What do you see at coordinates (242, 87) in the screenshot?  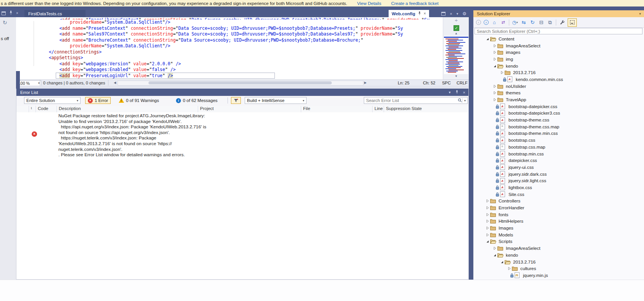 I see `panel-divider` at bounding box center [242, 87].